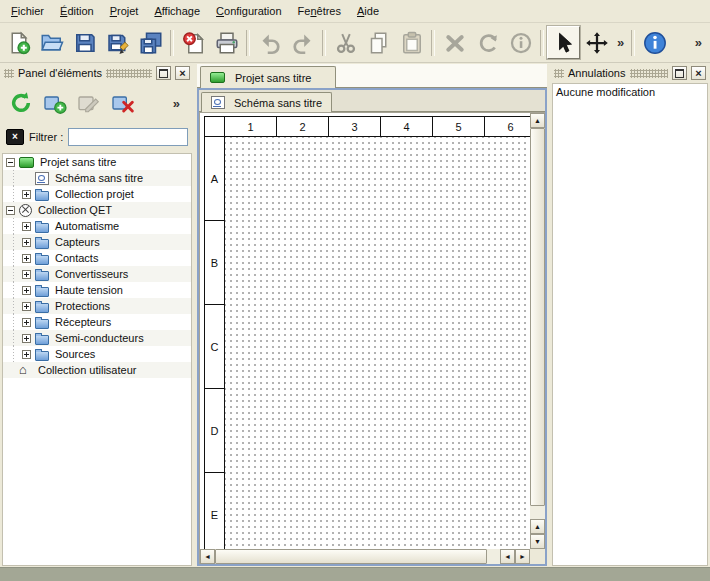 The height and width of the screenshot is (581, 710). Describe the element at coordinates (128, 137) in the screenshot. I see `filter-input` at that location.